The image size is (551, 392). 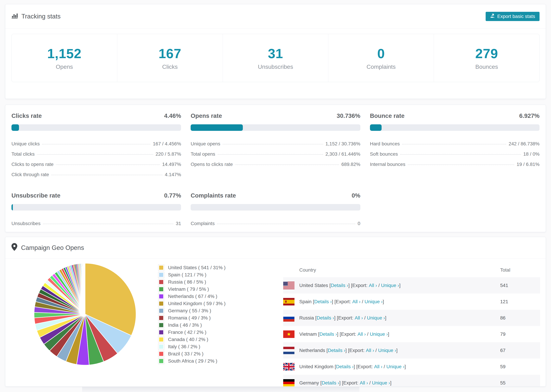 I want to click on rate-stat-value: 18 / 0%, so click(x=531, y=154).